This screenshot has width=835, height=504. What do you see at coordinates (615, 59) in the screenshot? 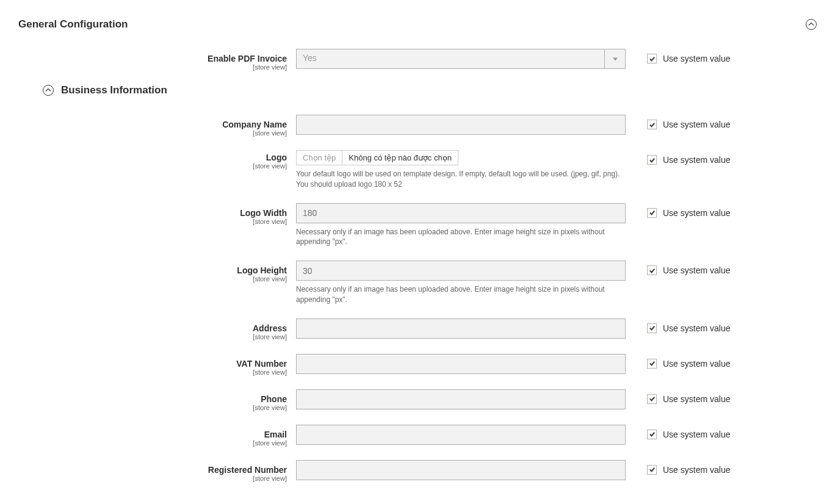
I see `chevron-down-icon` at bounding box center [615, 59].